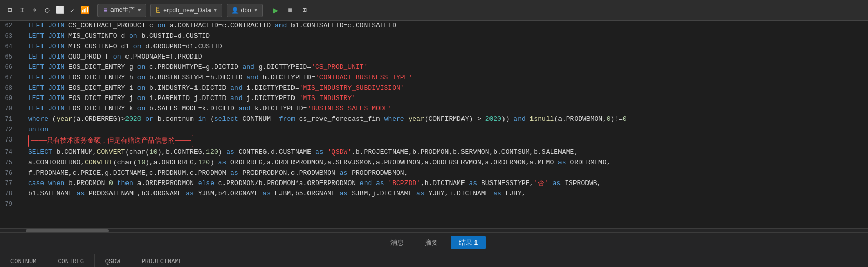 Image resolution: width=868 pixels, height=267 pixels. What do you see at coordinates (447, 152) in the screenshot?
I see `line-content: SELECT b.CONTNUM,CONVERT(char(10),b.CONT…` at bounding box center [447, 152].